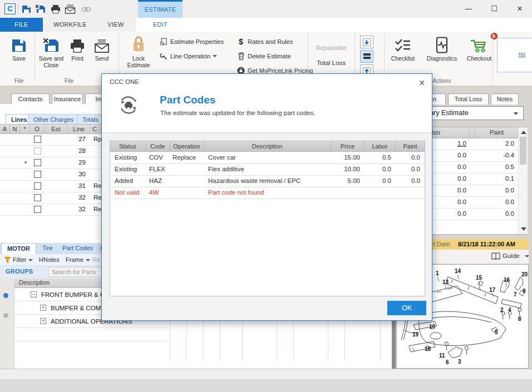  What do you see at coordinates (116, 24) in the screenshot?
I see `tab-view: VIEW` at bounding box center [116, 24].